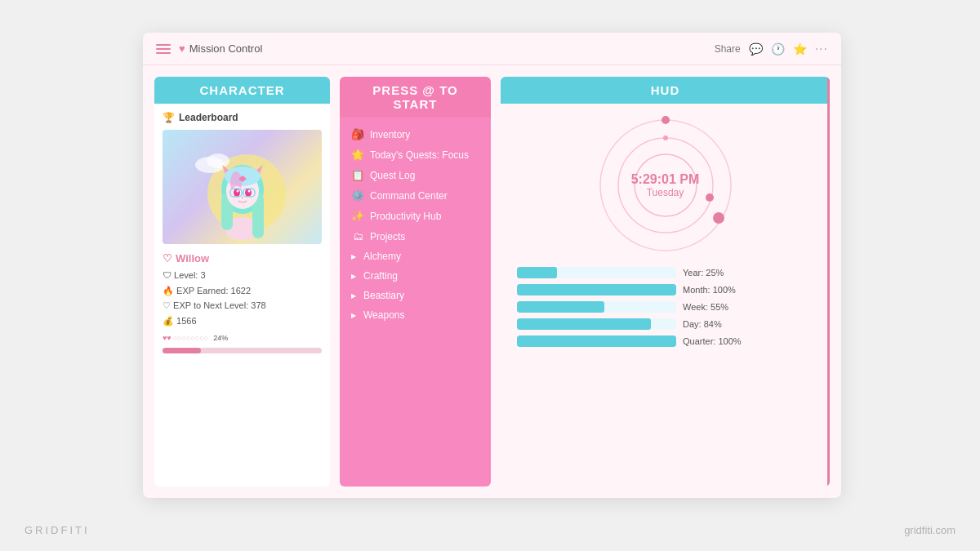 This screenshot has height=551, width=980. What do you see at coordinates (415, 196) in the screenshot?
I see `menu-item-command: ⚙️ Command Center` at bounding box center [415, 196].